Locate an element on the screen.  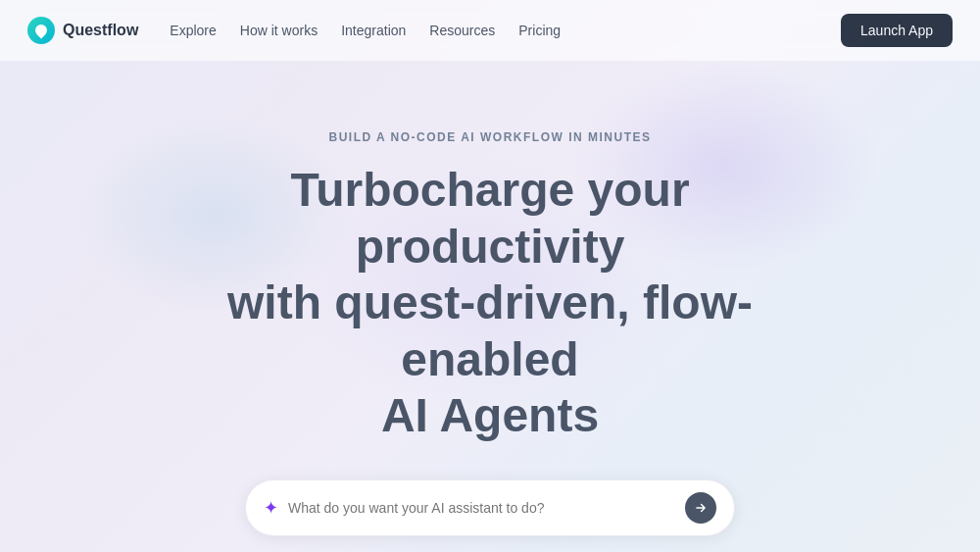
hero-title-line2: with quest-driven, flow-enabled is located at coordinates (490, 331).